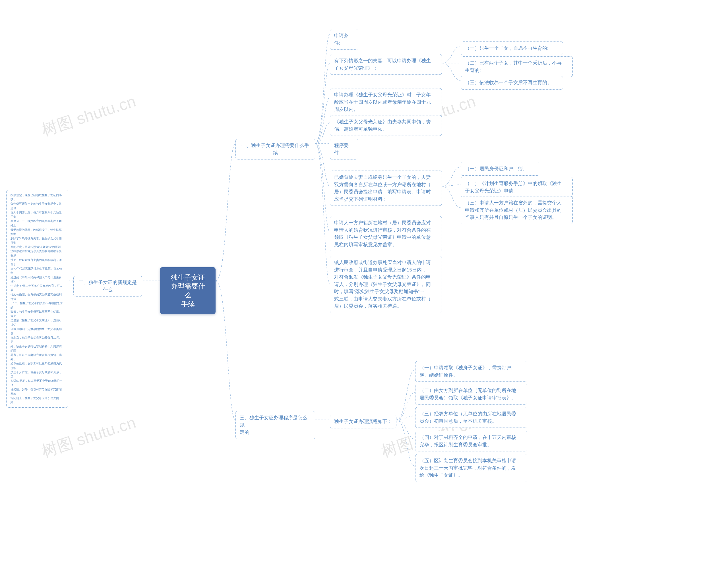  I want to click on s1-cond-3: （三）依法收养一个子女后不再生育的。, so click(512, 83).